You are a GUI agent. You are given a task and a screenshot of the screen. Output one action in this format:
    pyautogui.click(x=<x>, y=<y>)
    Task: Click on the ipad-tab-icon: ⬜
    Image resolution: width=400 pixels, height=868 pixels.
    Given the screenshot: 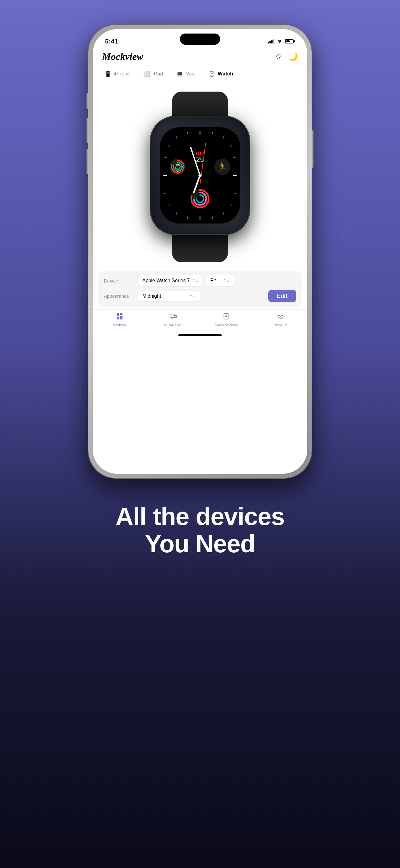 What is the action you would take?
    pyautogui.click(x=147, y=74)
    